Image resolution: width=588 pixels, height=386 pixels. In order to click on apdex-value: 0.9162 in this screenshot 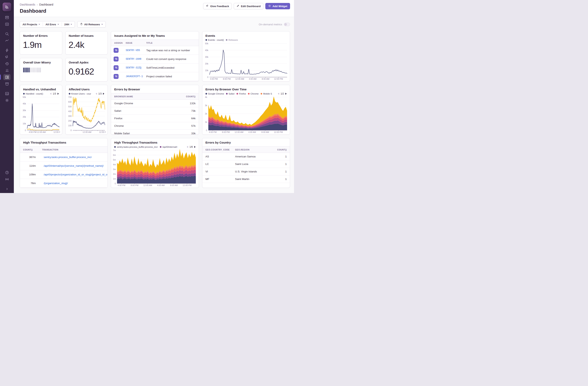, I will do `click(87, 70)`.